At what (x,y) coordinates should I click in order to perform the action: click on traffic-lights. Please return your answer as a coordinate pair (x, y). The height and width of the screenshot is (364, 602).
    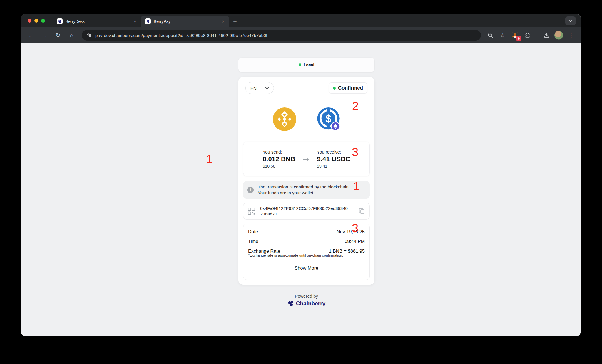
    Looking at the image, I should click on (37, 21).